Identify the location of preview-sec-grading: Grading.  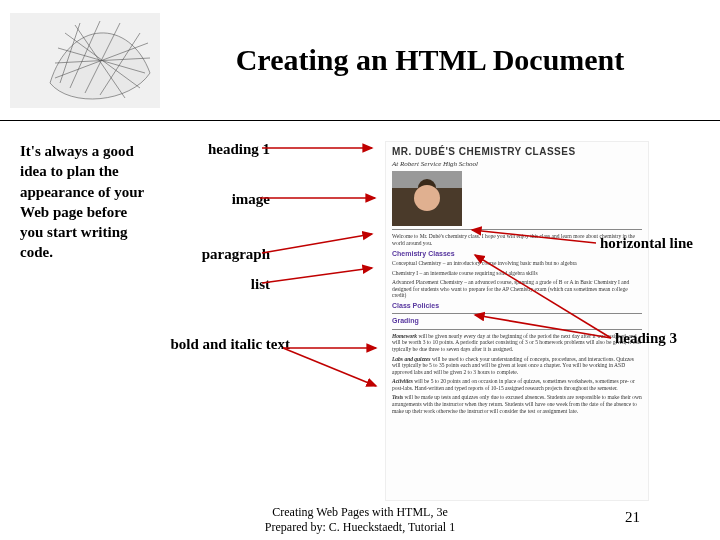
(517, 321).